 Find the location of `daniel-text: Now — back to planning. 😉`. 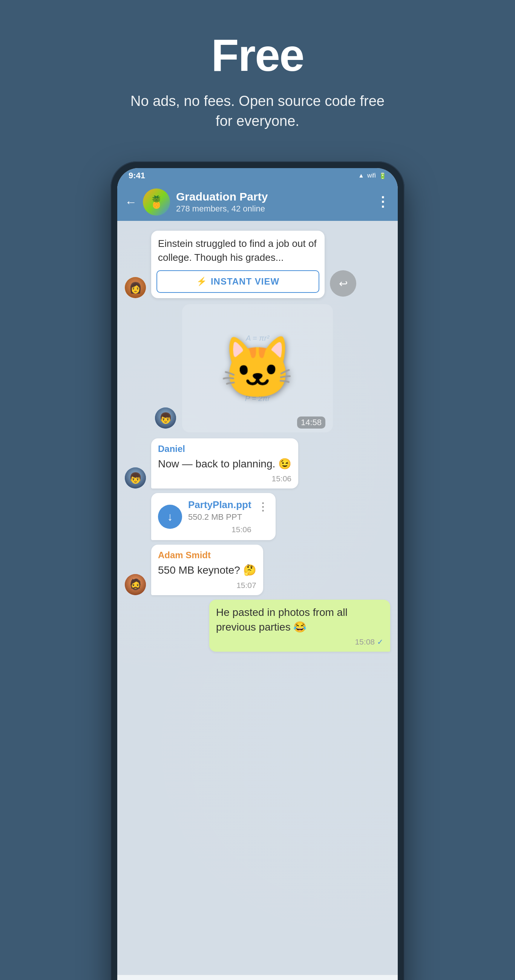

daniel-text: Now — back to planning. 😉 is located at coordinates (225, 464).